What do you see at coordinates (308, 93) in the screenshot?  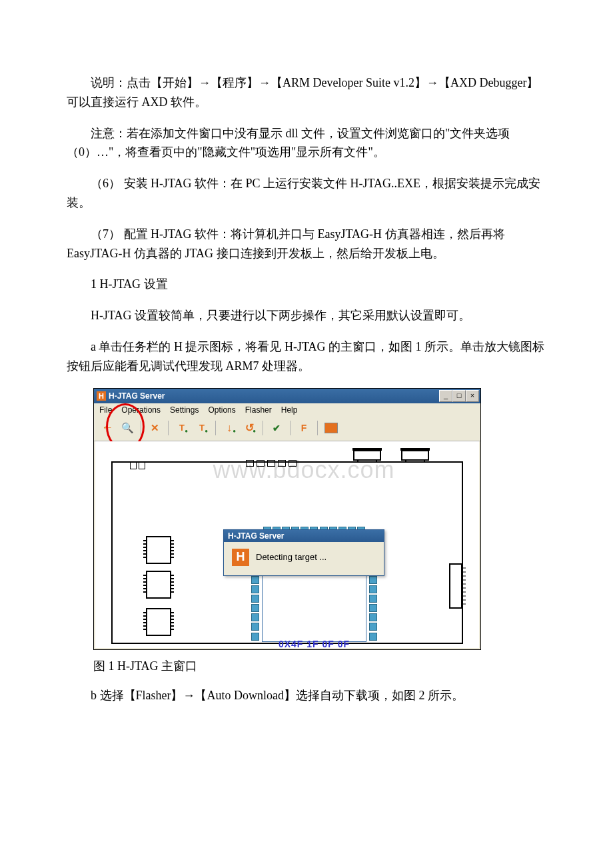 I see `paragraph: 说明：点击【开始】→【程序】→【ARM Developer Suite v1.2…` at bounding box center [308, 93].